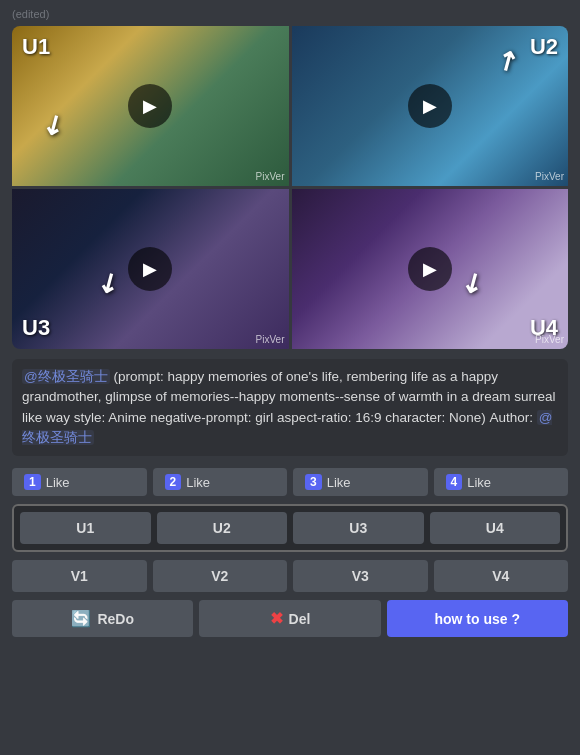  Describe the element at coordinates (276, 618) in the screenshot. I see `del-icon: ✖` at that location.